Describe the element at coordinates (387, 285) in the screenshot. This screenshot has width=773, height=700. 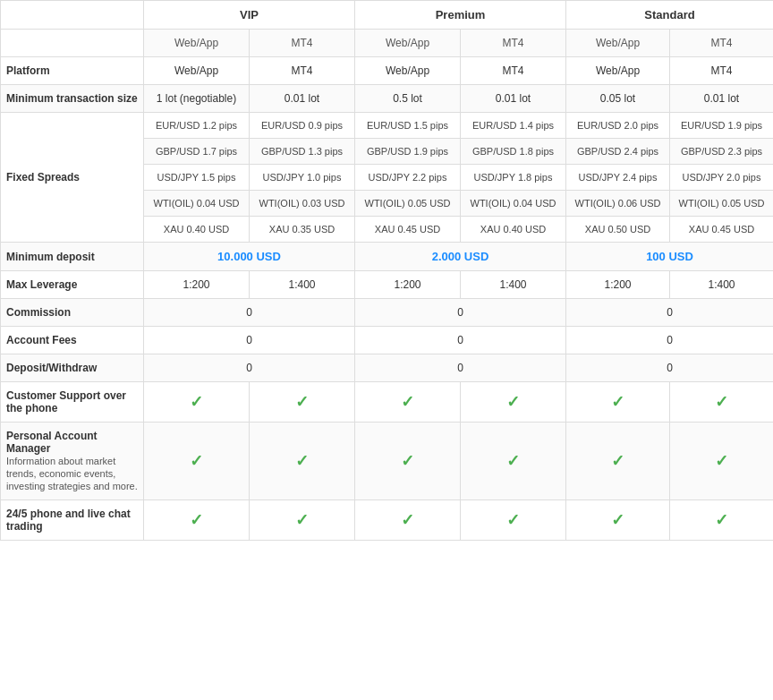
I see `max-leverage-row: Max Leverage 1:200 1:400 1:200 1:400 1:2…` at that location.